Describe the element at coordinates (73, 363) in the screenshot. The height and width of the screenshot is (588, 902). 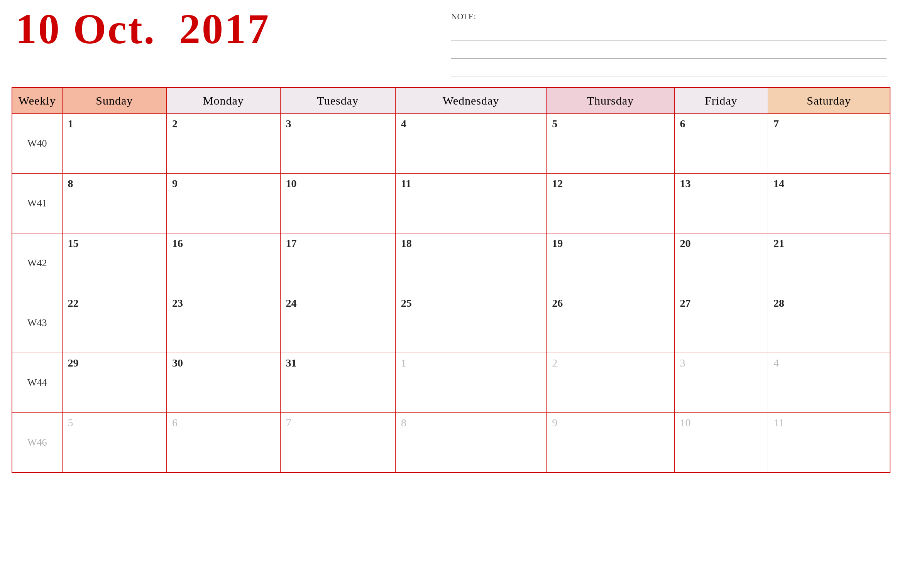
I see `day-number: 29` at that location.